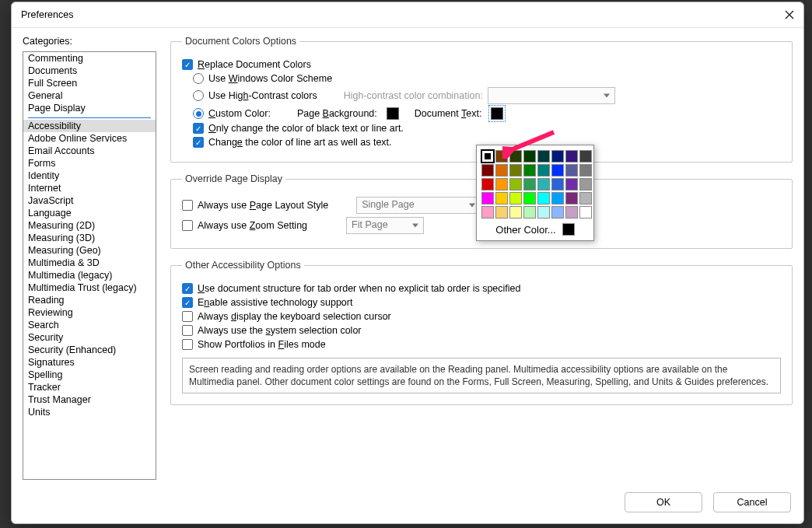 The width and height of the screenshot is (812, 528). I want to click on category-trust-manager: Trust Manager, so click(89, 400).